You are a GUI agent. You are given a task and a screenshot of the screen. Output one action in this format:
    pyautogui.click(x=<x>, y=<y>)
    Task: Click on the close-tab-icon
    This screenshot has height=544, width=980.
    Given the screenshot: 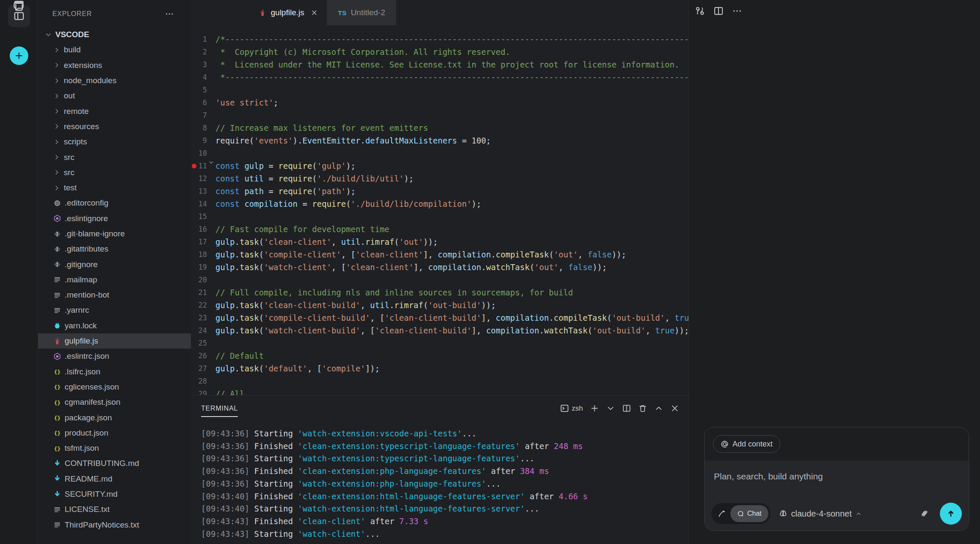 What is the action you would take?
    pyautogui.click(x=314, y=13)
    